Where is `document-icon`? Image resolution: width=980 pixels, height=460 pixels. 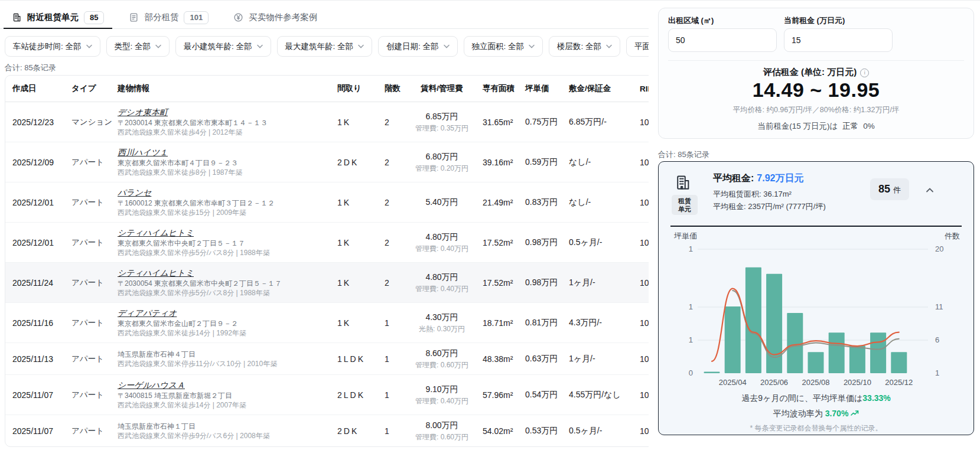
document-icon is located at coordinates (134, 18).